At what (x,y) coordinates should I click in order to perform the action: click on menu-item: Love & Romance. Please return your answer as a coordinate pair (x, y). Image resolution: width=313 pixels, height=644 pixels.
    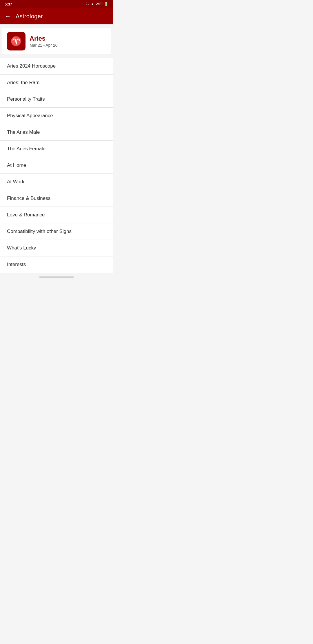
    Looking at the image, I should click on (57, 215).